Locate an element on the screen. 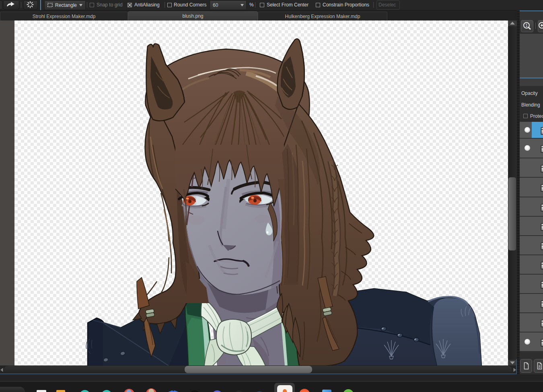  svg-text: 8 is located at coordinates (540, 367).